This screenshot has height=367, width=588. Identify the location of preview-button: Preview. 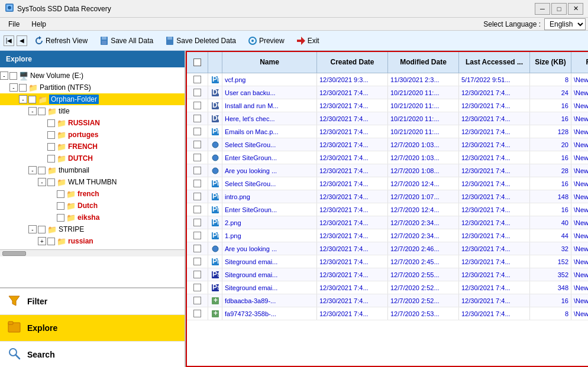
(266, 41).